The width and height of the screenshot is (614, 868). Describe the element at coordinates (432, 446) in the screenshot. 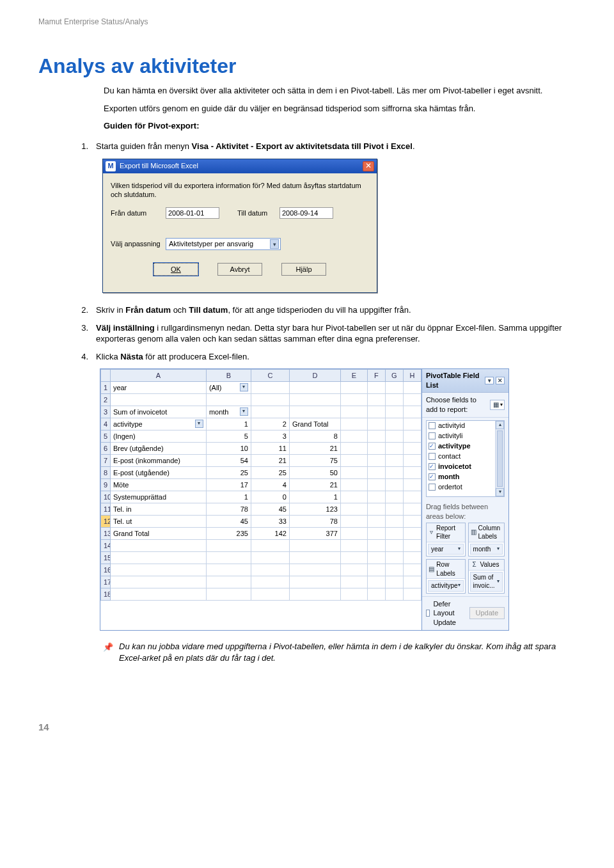

I see `checkbox: ✓` at that location.